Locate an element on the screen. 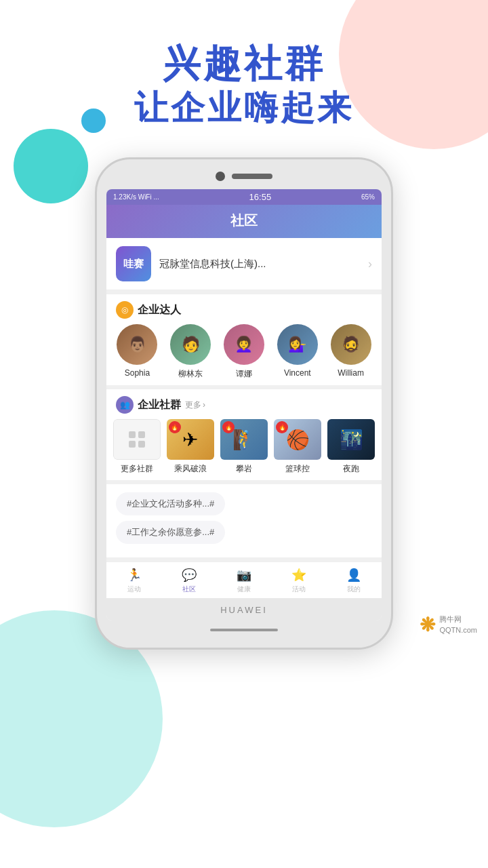  expert-item-5: 🧔 William is located at coordinates (351, 352).